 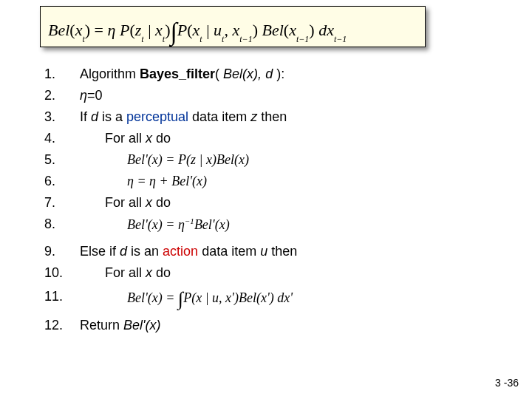 I want to click on algo-line-10: 10. For all x do, so click(x=270, y=273).